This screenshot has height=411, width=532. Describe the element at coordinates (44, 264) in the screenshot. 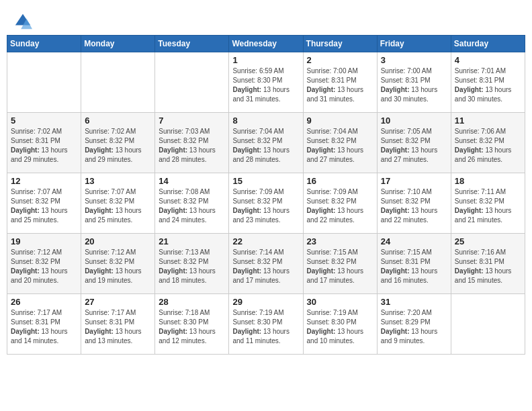

I see `calendar-cell: 19Sunrise: 7:12 AMSunset: 8:32 PMDayligh…` at that location.